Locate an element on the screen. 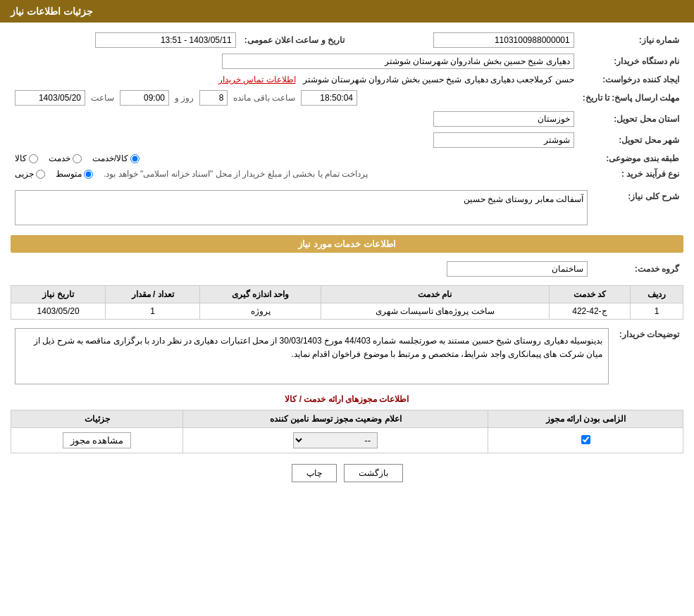 This screenshot has width=694, height=616. cell-row-num: 1 is located at coordinates (657, 311).